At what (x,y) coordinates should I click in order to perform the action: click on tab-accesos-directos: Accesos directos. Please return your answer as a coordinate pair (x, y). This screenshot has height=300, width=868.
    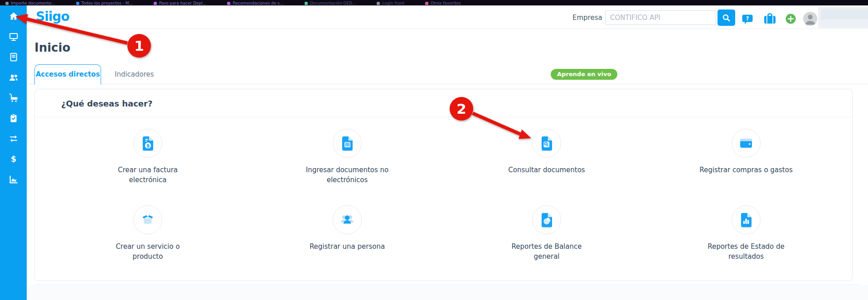
    Looking at the image, I should click on (68, 74).